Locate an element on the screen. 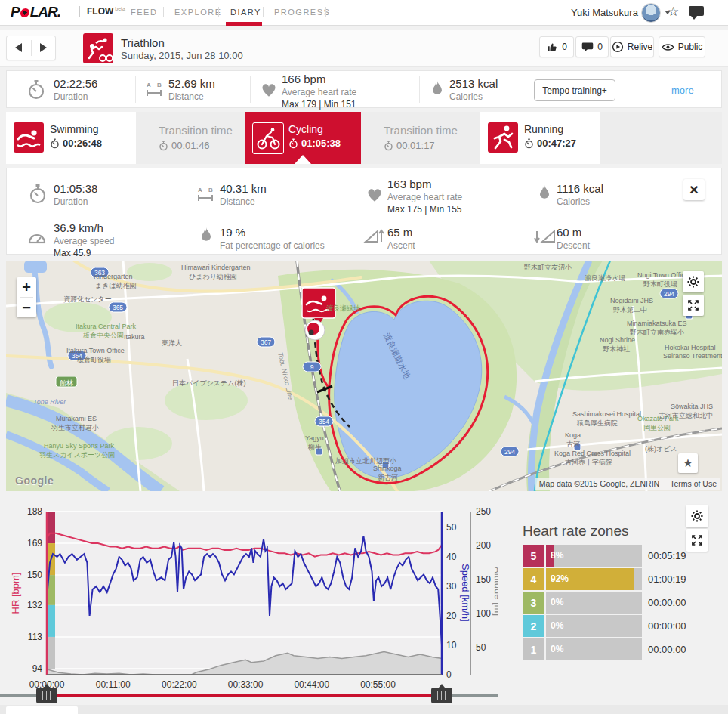 This screenshot has height=714, width=728. hr-tick-label: 169 is located at coordinates (35, 543).